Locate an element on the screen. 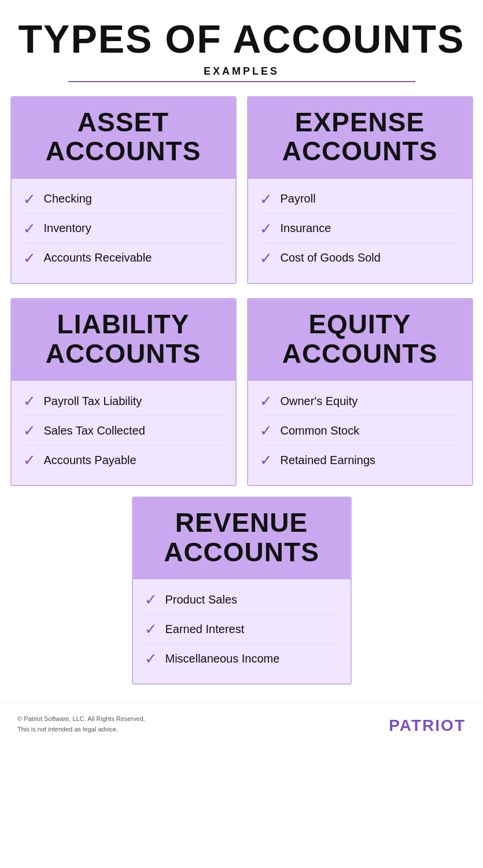  list-item: ✓ Accounts Payable is located at coordinates (124, 460).